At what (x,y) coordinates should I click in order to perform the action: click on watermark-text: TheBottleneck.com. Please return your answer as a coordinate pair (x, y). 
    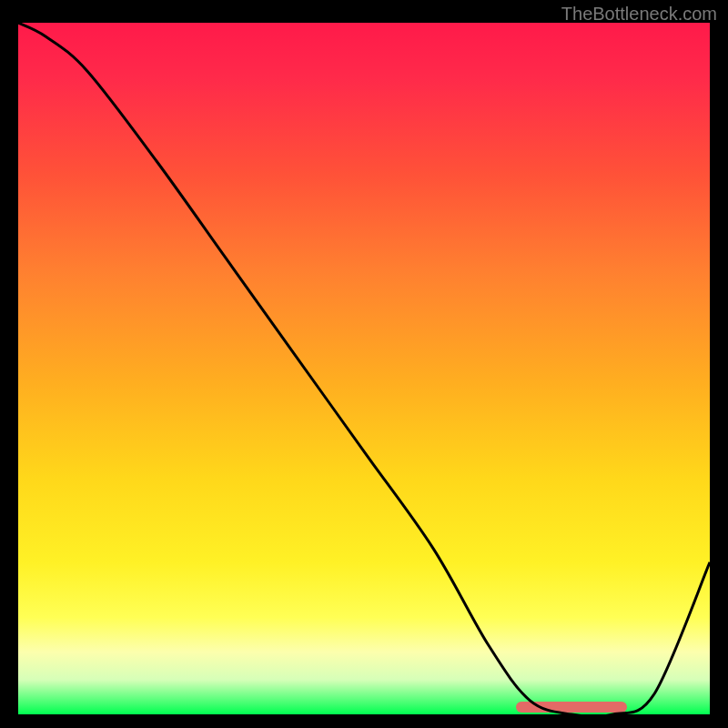
    Looking at the image, I should click on (639, 15).